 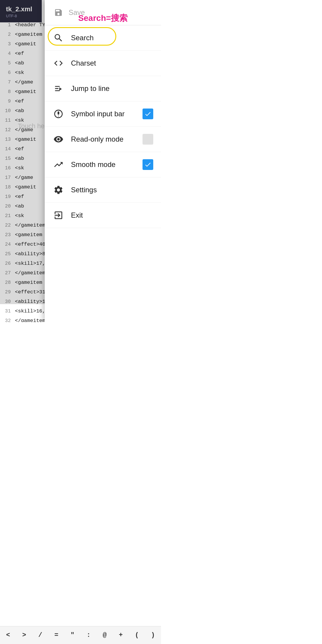 I want to click on readonly-checkbox, so click(x=148, y=139).